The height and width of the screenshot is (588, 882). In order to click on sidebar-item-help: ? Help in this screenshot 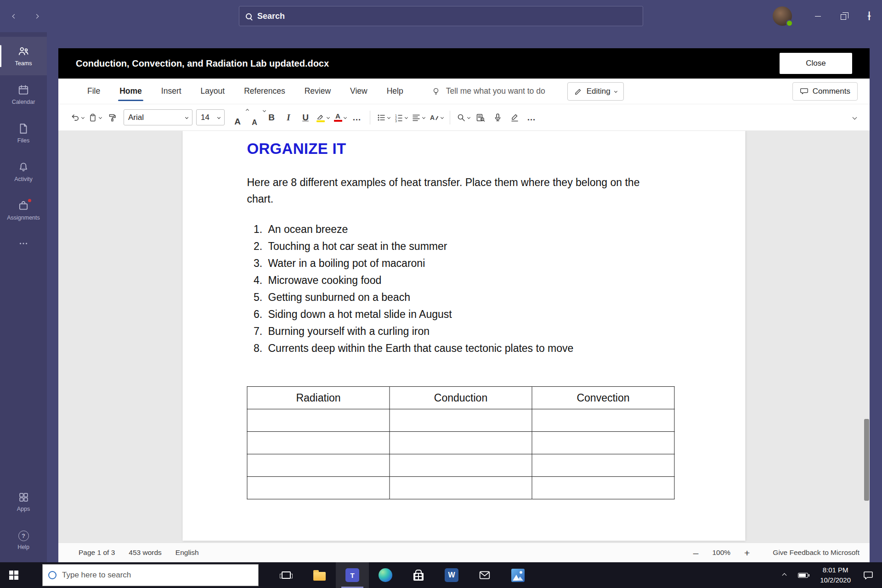, I will do `click(23, 540)`.